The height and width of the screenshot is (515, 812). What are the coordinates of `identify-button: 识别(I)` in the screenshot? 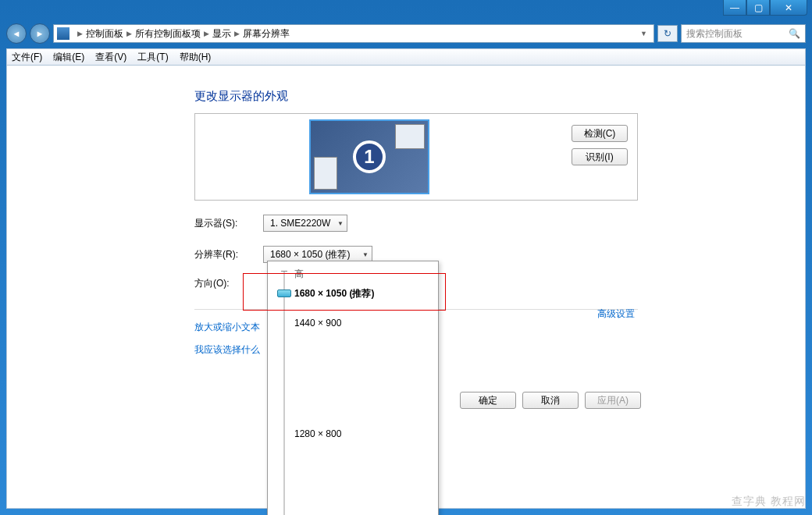 It's located at (600, 157).